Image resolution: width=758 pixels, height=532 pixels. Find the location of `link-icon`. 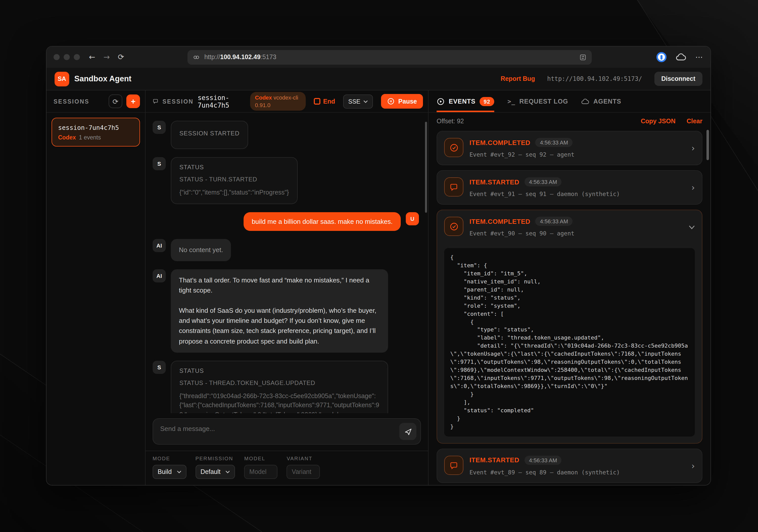

link-icon is located at coordinates (197, 57).